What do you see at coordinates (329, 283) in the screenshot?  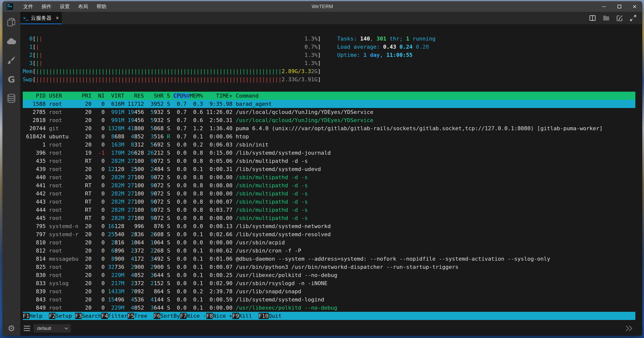 I see `process-row: 833 syslog 20 0 217M 2372 2152 S 0.0 0.1…` at bounding box center [329, 283].